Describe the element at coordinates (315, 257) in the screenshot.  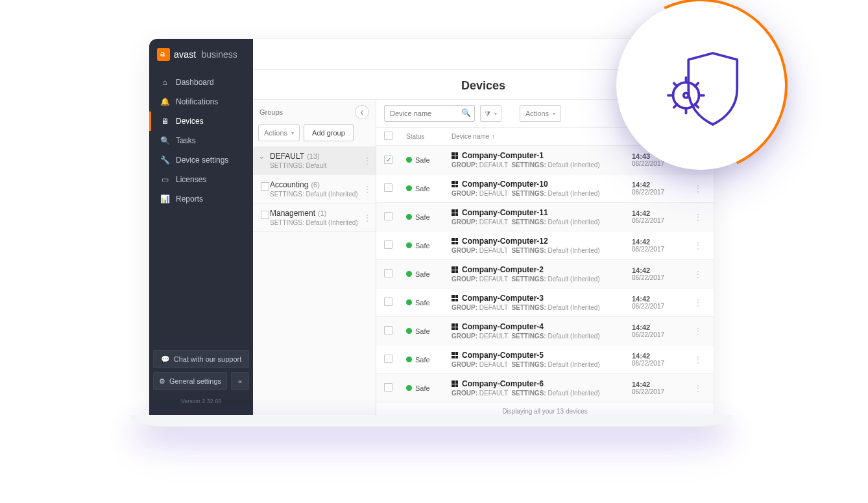
I see `groups-panel: Groups ‹ Actions ▾ Add group` at that location.